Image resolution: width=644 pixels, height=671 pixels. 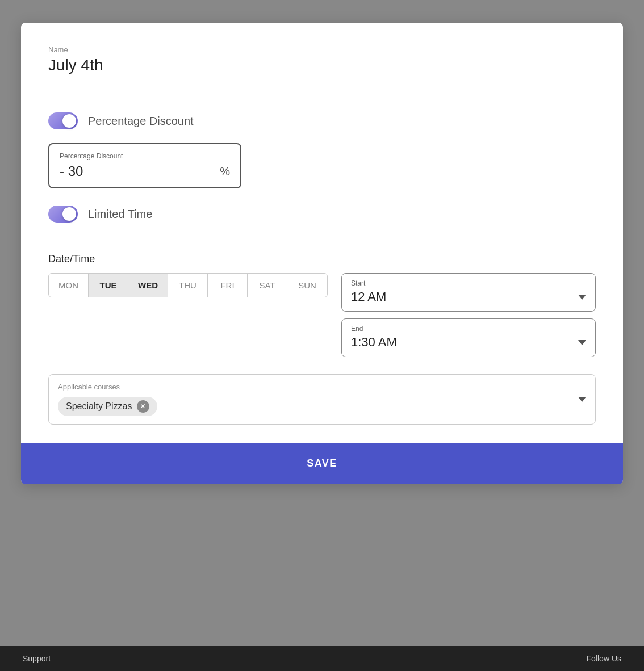 I want to click on percentage-discount-toggle, so click(x=63, y=121).